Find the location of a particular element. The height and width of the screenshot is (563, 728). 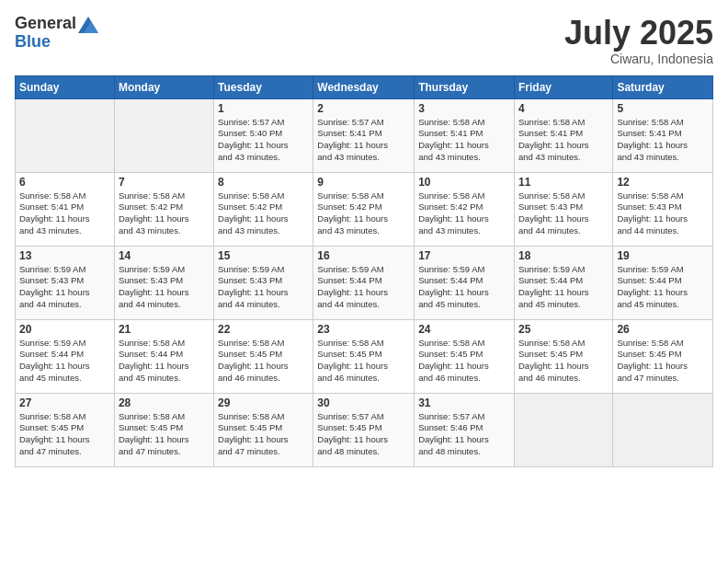

table-row: 3Sunrise: 5:58 AM Sunset: 5:41 PM Daylig… is located at coordinates (465, 135).